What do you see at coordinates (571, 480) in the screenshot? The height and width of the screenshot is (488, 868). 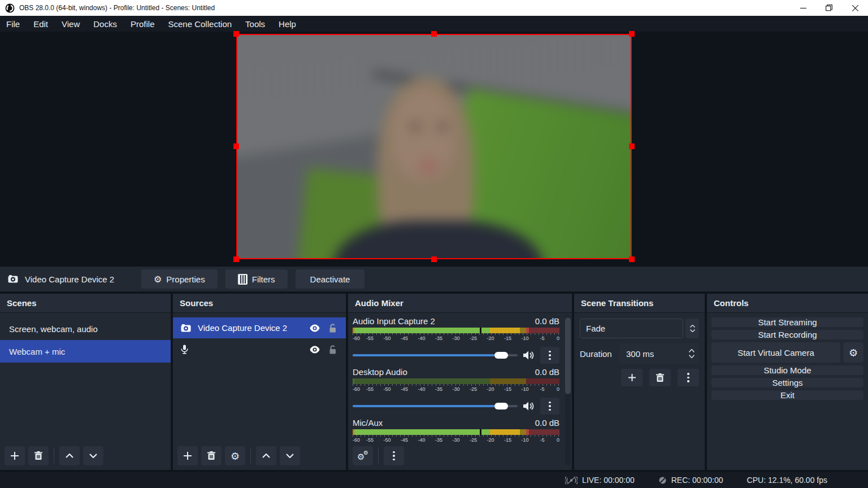 I see `stream-inactive-icon` at bounding box center [571, 480].